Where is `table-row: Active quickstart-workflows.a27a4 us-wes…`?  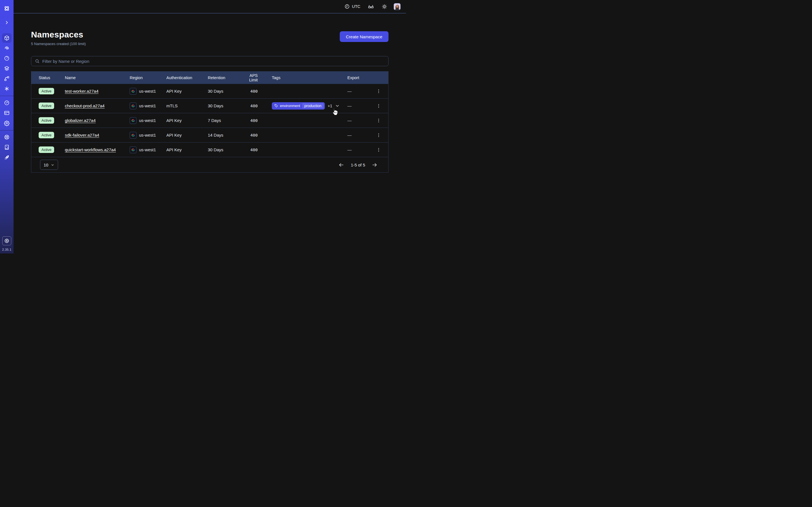 table-row: Active quickstart-workflows.a27a4 us-wes… is located at coordinates (210, 150).